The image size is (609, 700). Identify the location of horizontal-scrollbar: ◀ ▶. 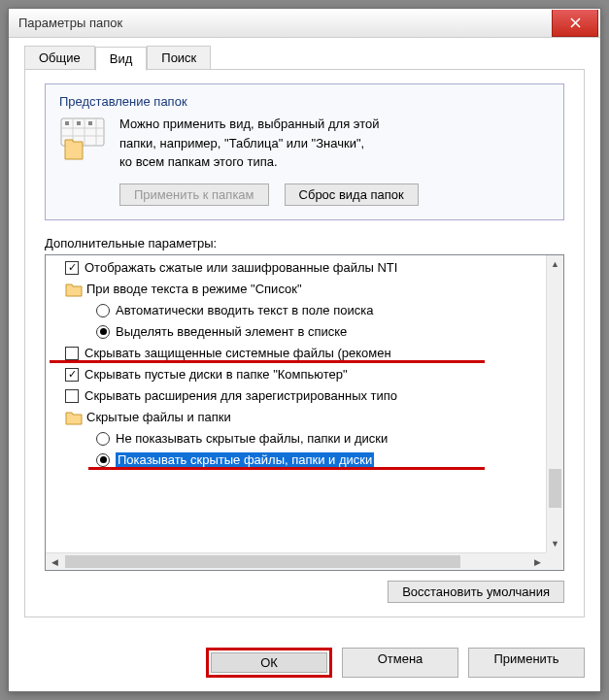
(295, 561).